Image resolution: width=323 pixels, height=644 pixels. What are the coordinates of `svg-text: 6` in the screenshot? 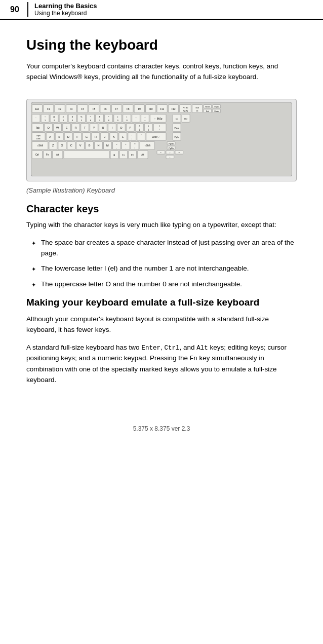 It's located at (91, 121).